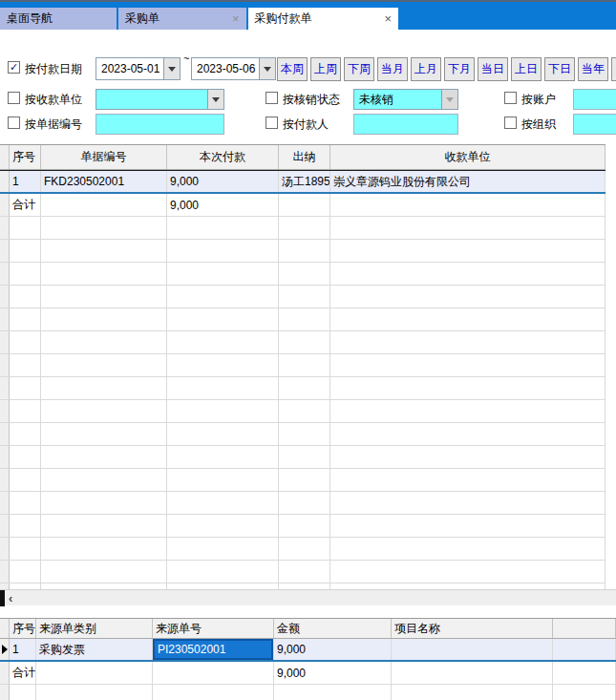 This screenshot has height=700, width=616. What do you see at coordinates (510, 97) in the screenshot?
I see `account-checkbox` at bounding box center [510, 97].